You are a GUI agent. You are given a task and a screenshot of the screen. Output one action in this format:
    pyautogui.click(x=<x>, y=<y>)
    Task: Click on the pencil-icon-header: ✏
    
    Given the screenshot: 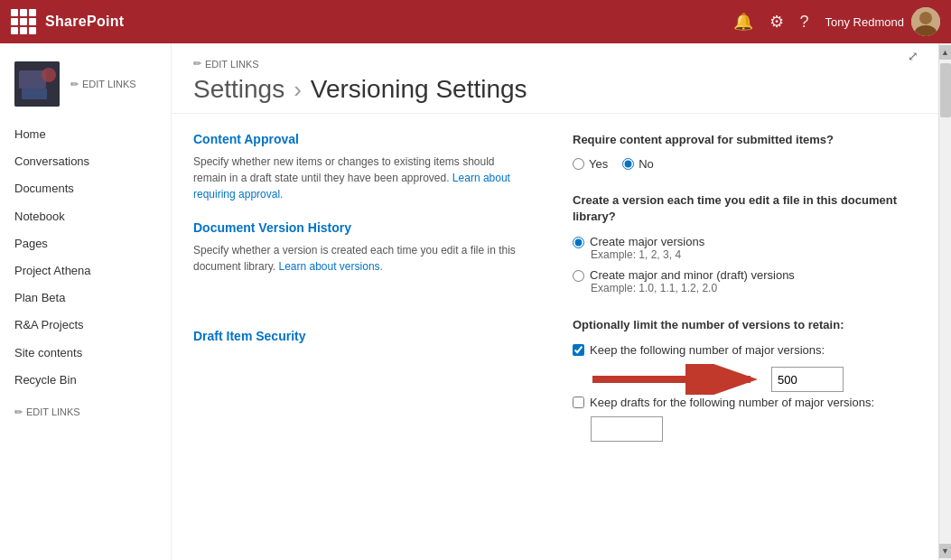 What is the action you would take?
    pyautogui.click(x=197, y=63)
    